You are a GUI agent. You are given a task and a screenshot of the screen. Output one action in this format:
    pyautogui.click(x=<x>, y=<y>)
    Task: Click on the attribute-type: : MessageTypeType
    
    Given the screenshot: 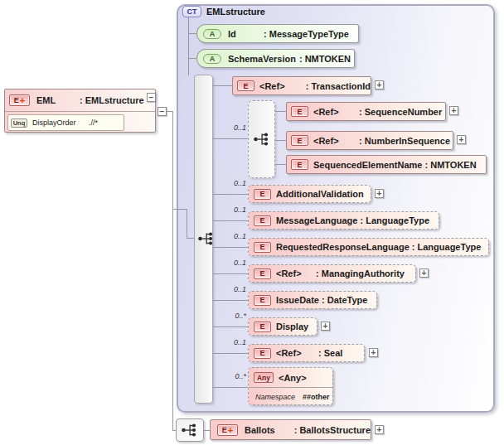 What is the action you would take?
    pyautogui.click(x=307, y=34)
    